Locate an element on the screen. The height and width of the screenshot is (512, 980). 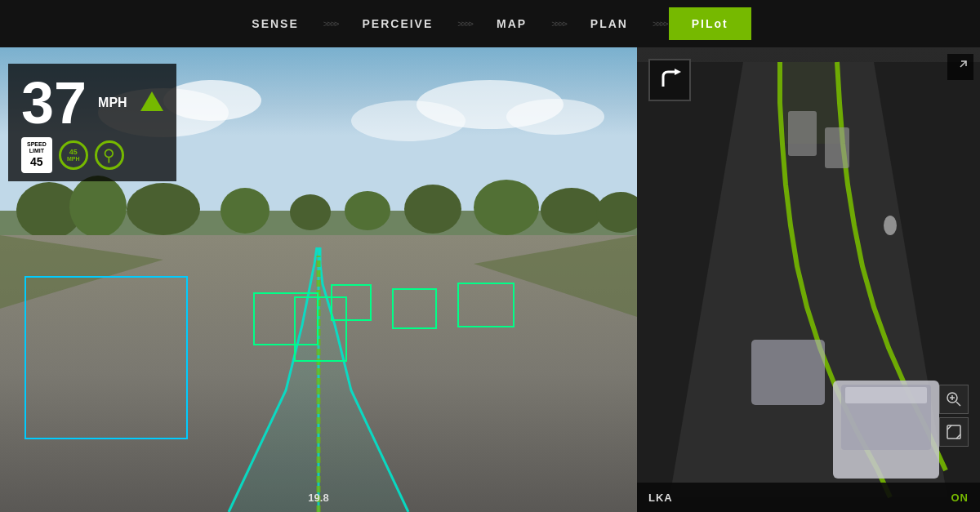
car-box-left is located at coordinates (106, 358).